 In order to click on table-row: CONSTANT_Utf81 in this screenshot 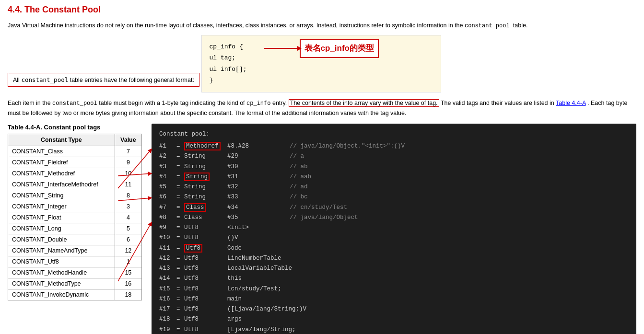, I will do `click(75, 262)`.